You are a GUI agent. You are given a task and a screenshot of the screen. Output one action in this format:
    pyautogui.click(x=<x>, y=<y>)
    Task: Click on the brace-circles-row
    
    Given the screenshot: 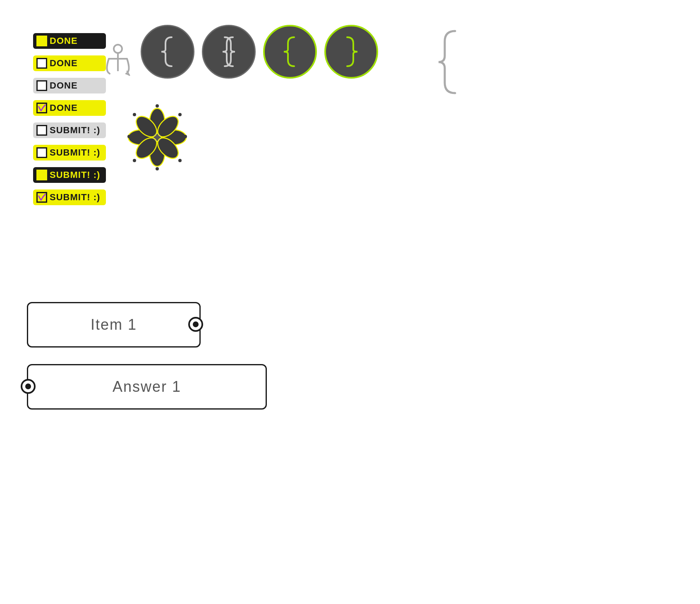 What is the action you would take?
    pyautogui.click(x=259, y=52)
    